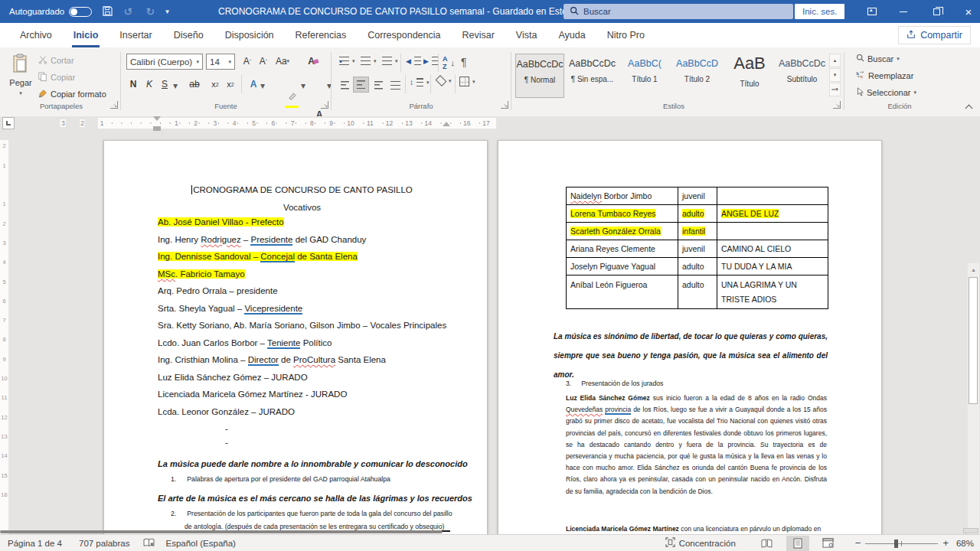 The height and width of the screenshot is (551, 980). Describe the element at coordinates (835, 60) in the screenshot. I see `styles-scroll-up-icon: ▴` at that location.